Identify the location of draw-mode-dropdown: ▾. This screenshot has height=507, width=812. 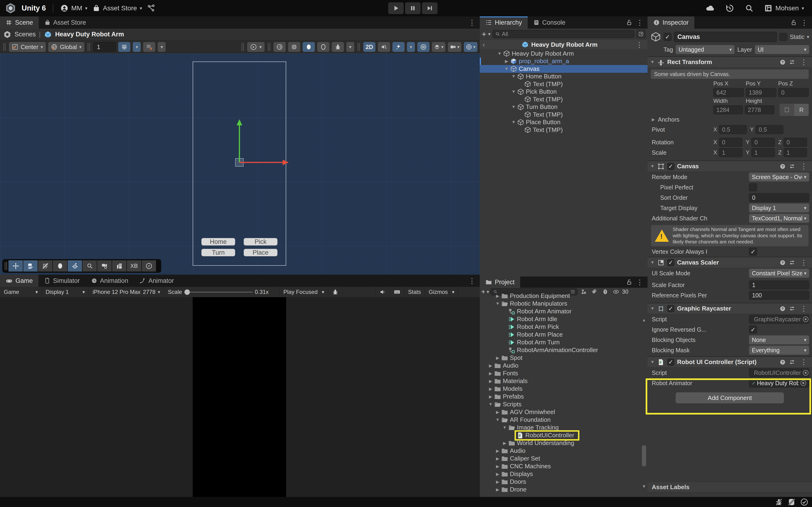
(256, 47).